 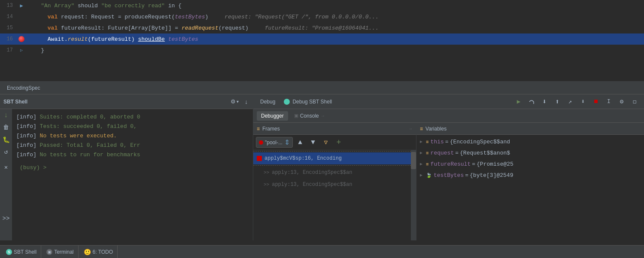 I want to click on frames-scrollbar, so click(x=413, y=195).